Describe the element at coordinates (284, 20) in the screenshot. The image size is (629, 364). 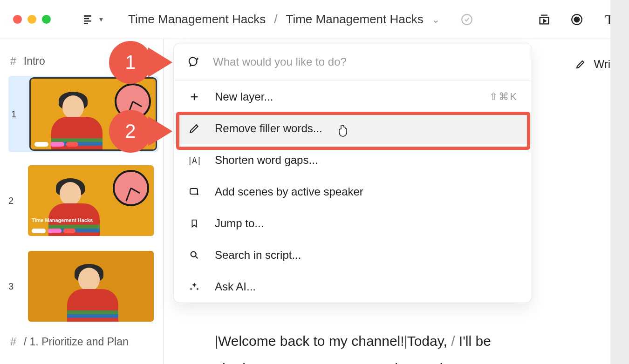
I see `breadcrumb: Time Management Hacks / Time Management …` at that location.